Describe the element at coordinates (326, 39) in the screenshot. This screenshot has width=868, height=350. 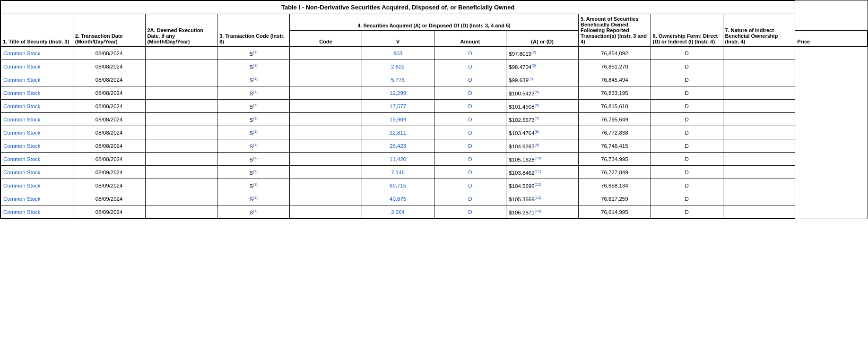
I see `header-code: Code` at that location.